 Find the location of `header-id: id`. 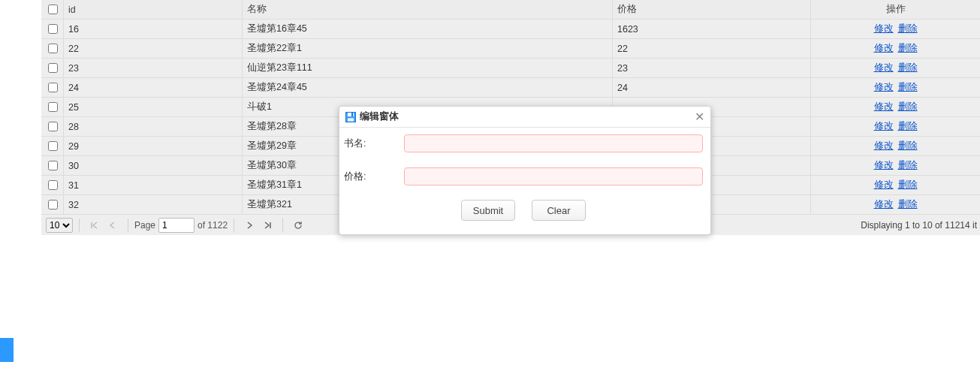

header-id: id is located at coordinates (153, 9).